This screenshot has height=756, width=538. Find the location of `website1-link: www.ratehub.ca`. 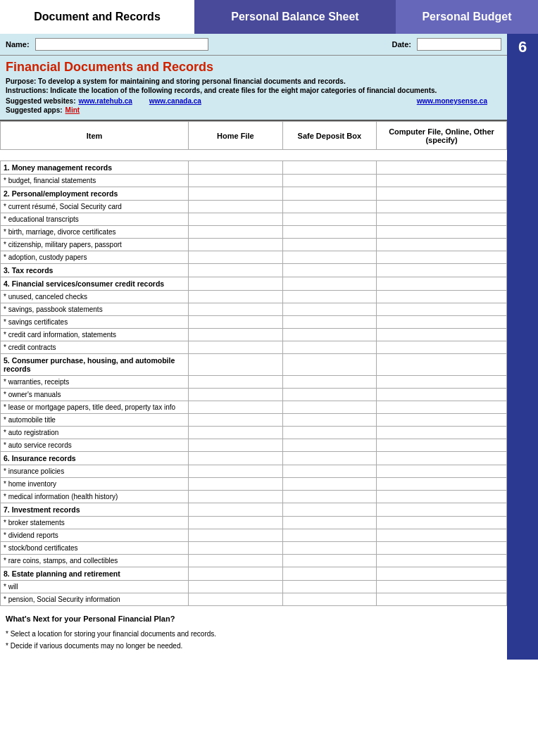

website1-link: www.ratehub.ca is located at coordinates (105, 101).